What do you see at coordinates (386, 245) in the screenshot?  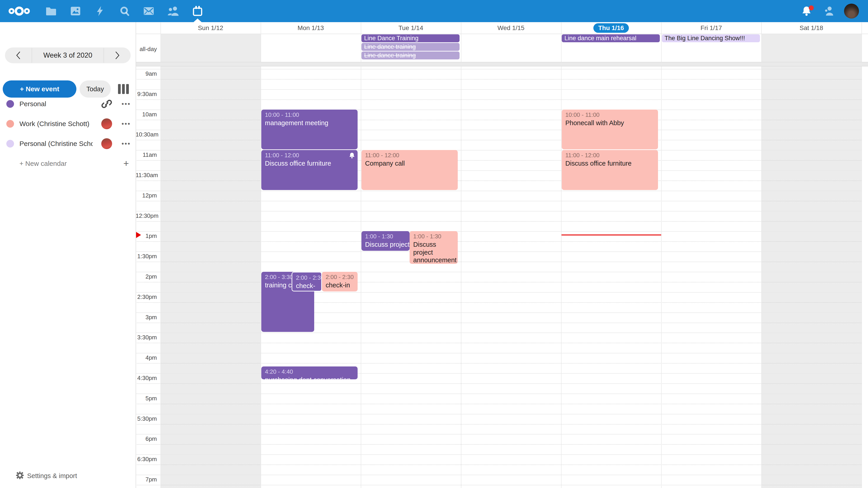 I see `event-title: Discuss project announcement` at bounding box center [386, 245].